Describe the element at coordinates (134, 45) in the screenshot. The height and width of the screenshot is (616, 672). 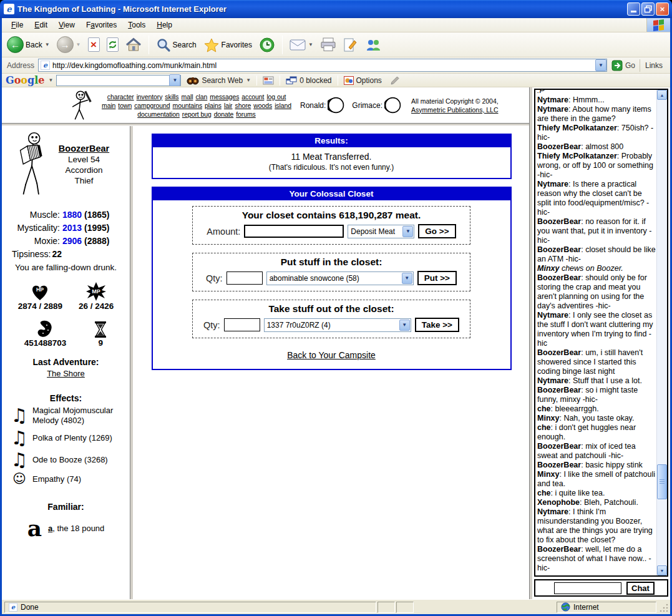
I see `home-button` at that location.